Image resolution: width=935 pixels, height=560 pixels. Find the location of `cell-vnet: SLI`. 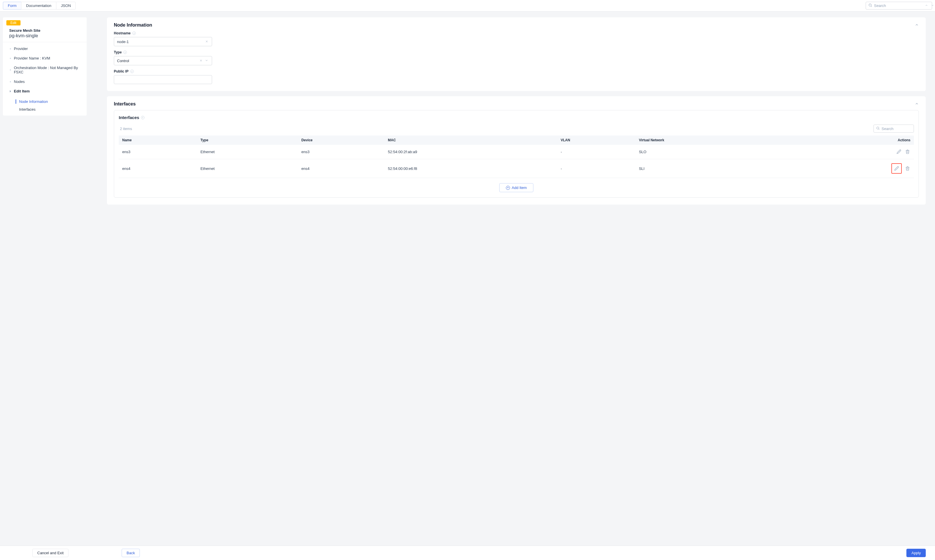

cell-vnet: SLI is located at coordinates (712, 169).